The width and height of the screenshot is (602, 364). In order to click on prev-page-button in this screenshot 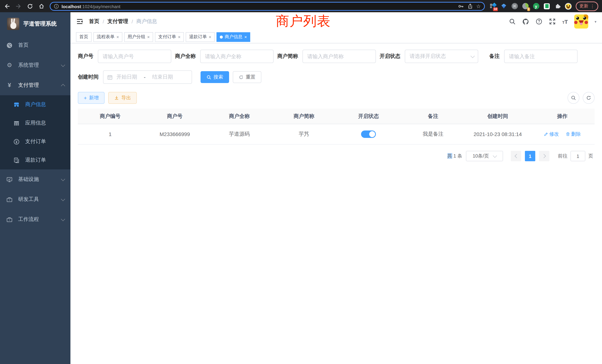, I will do `click(516, 156)`.